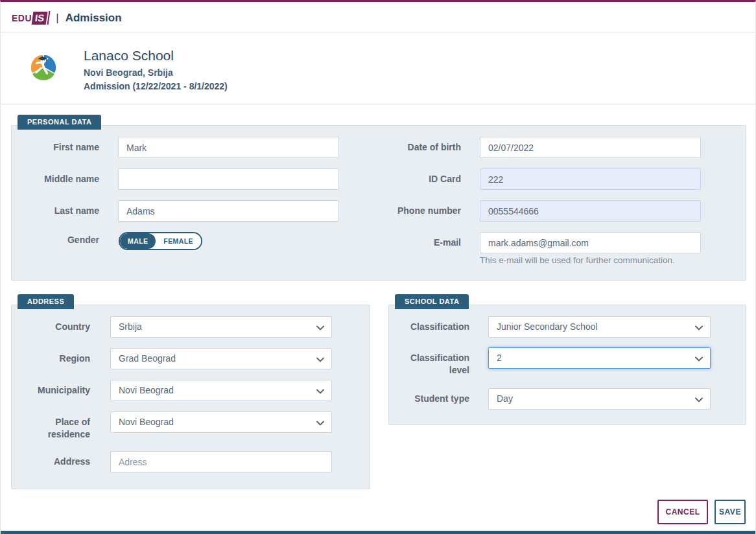 This screenshot has width=756, height=534. Describe the element at coordinates (221, 359) in the screenshot. I see `region-select: Grad Beograd` at that location.